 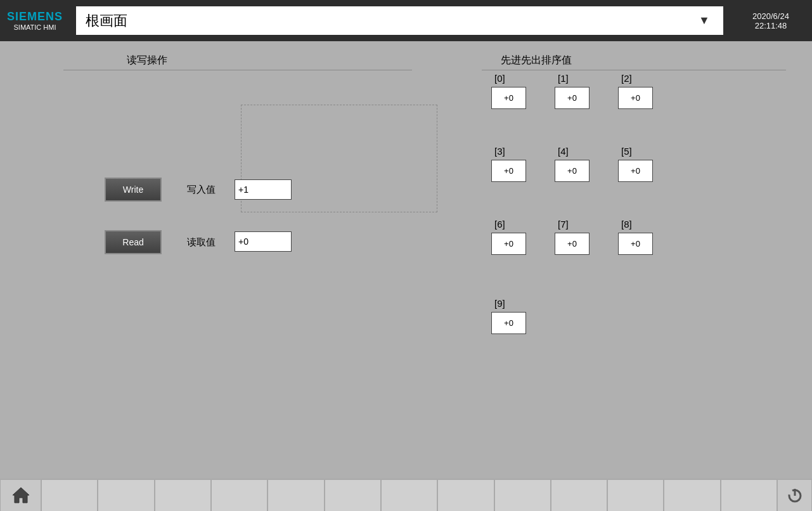 What do you see at coordinates (147, 61) in the screenshot?
I see `rw-section-title: 读写操作` at bounding box center [147, 61].